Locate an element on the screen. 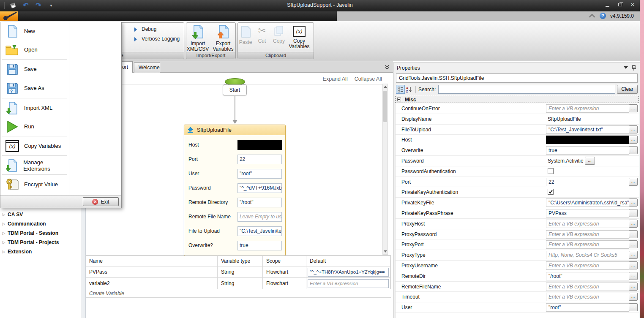  help-icon: ? is located at coordinates (603, 16).